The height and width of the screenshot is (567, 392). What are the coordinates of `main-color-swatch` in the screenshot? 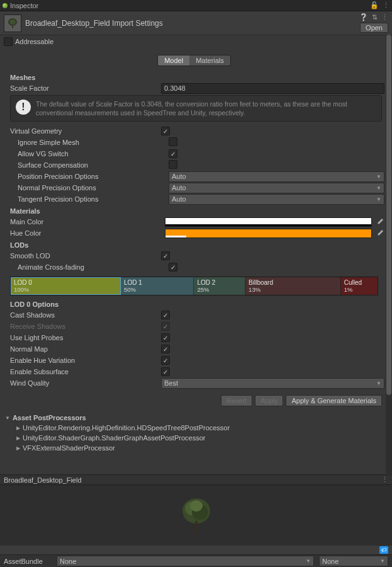 It's located at (268, 222).